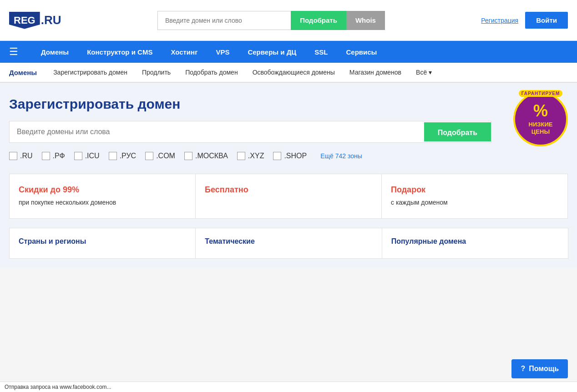 The width and height of the screenshot is (577, 392). Describe the element at coordinates (288, 243) in the screenshot. I see `bottom-section-thematic: Тематические` at that location.